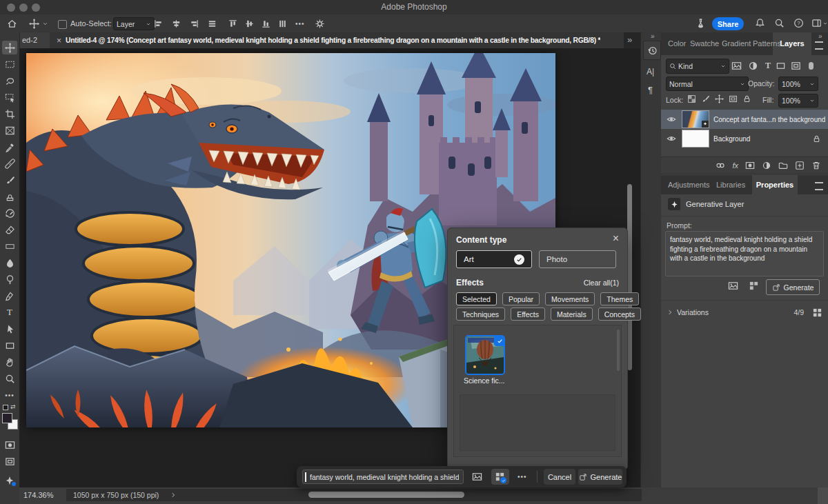 Image resolution: width=828 pixels, height=504 pixels. I want to click on align-center-horizontal-icon, so click(177, 23).